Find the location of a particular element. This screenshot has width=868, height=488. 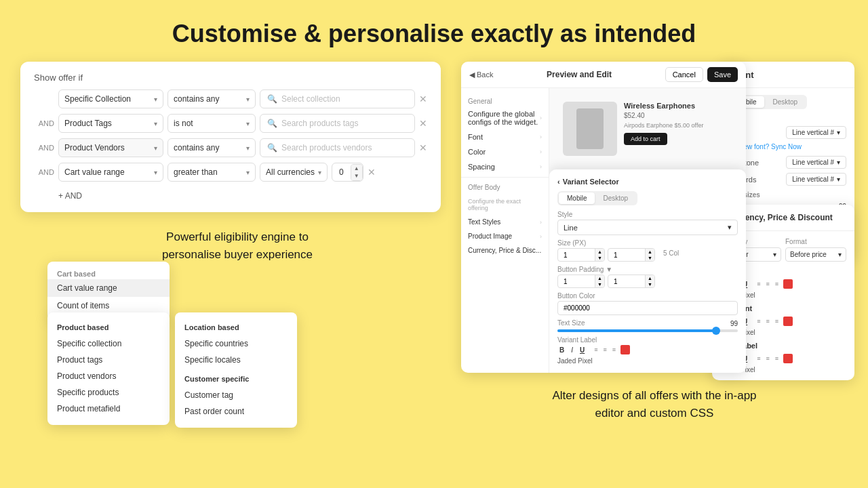

discount-align-right: ≡ is located at coordinates (777, 321).